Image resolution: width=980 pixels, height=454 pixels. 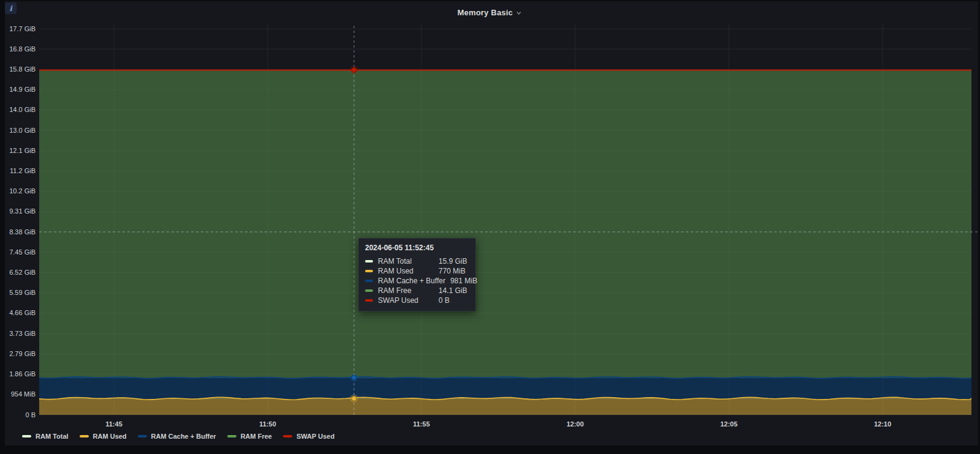 I want to click on tooltip-row: RAM Free14.1 GiB, so click(x=417, y=291).